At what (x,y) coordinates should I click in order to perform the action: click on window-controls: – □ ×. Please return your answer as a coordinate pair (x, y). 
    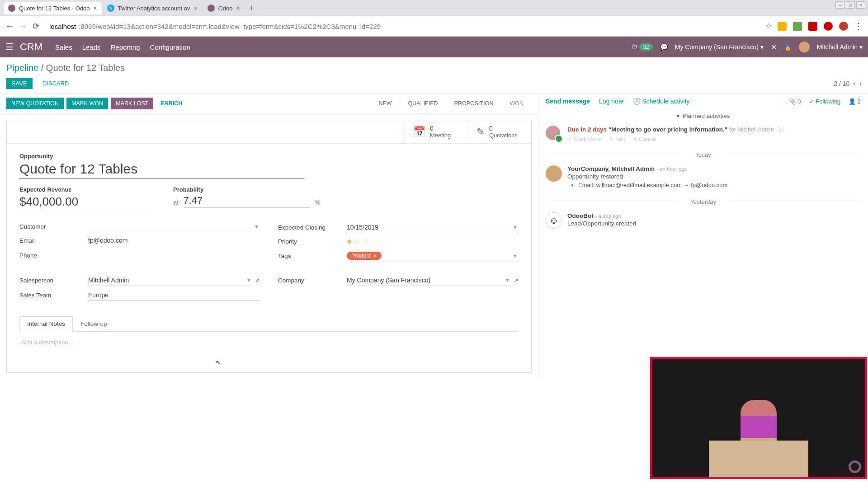
    Looking at the image, I should click on (850, 5).